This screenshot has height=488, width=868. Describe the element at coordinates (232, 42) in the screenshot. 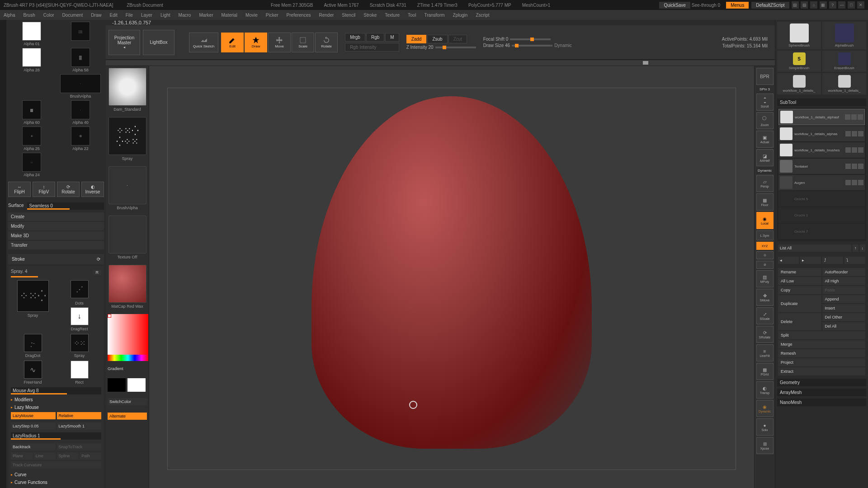

I see `edit-button: Edit` at that location.